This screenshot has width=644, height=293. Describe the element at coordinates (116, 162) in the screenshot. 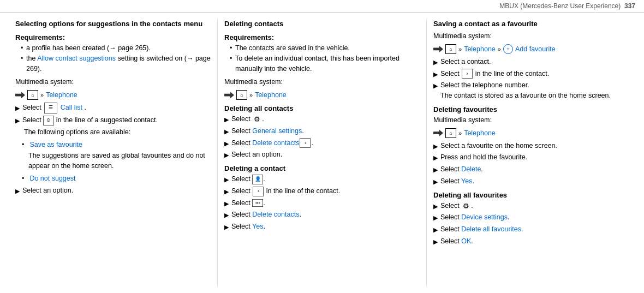

I see `col1-sub-bullets: Save as favourite The suggestions are sa…` at that location.